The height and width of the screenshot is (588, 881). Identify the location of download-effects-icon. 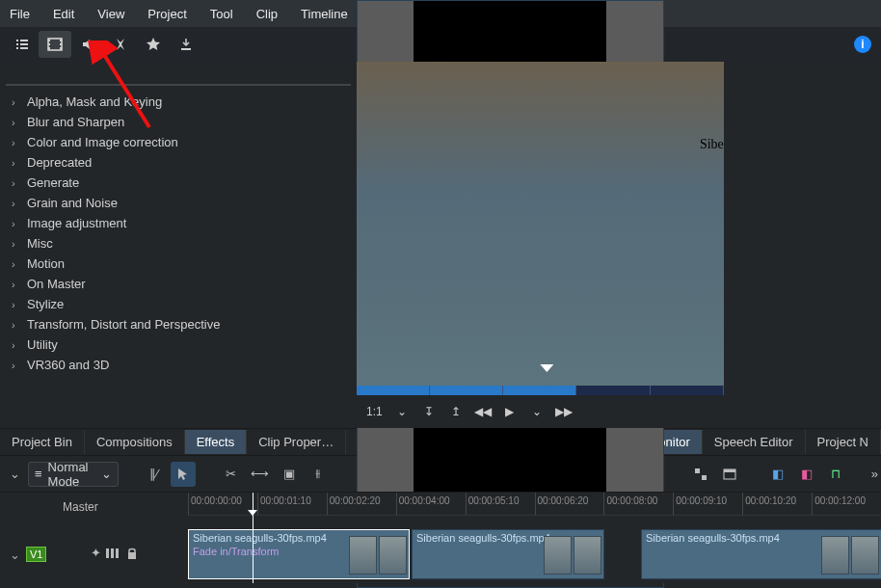
(186, 44).